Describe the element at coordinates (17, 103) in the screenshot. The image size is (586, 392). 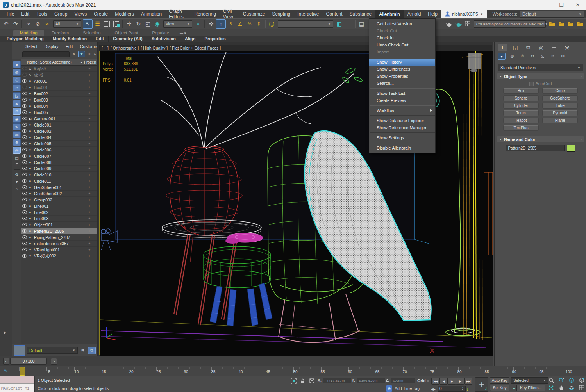
I see `display-spacewarps-icon: ≋` at that location.